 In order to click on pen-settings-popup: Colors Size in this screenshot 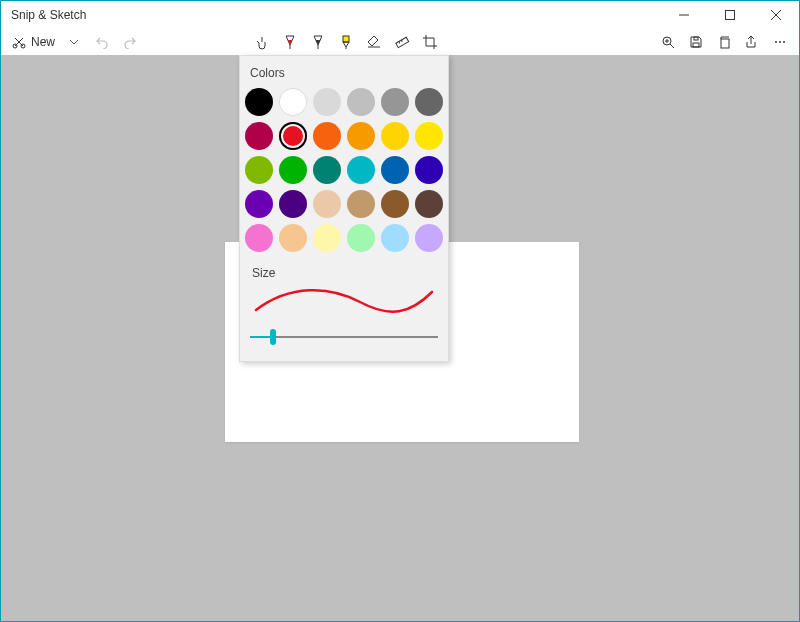, I will do `click(344, 208)`.